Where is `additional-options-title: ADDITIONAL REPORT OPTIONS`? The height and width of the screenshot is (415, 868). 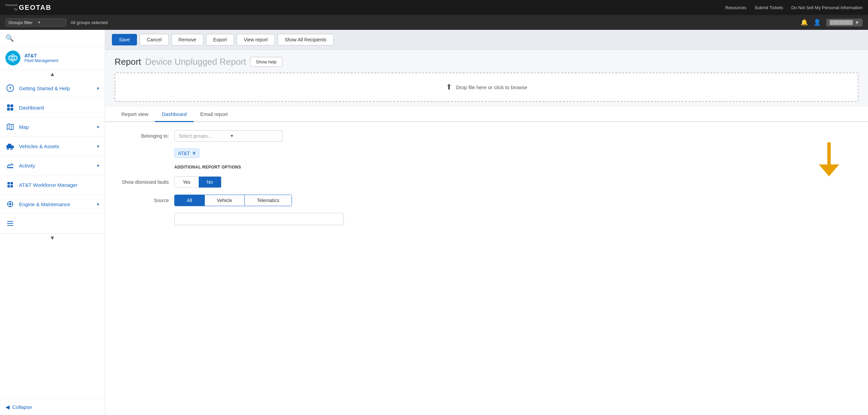 additional-options-title: ADDITIONAL REPORT OPTIONS is located at coordinates (516, 167).